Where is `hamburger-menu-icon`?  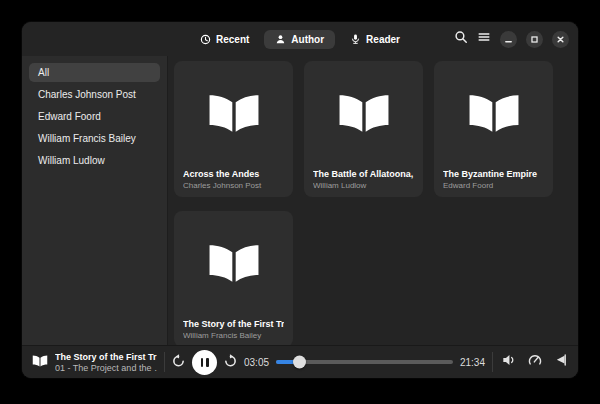
hamburger-menu-icon is located at coordinates (484, 39).